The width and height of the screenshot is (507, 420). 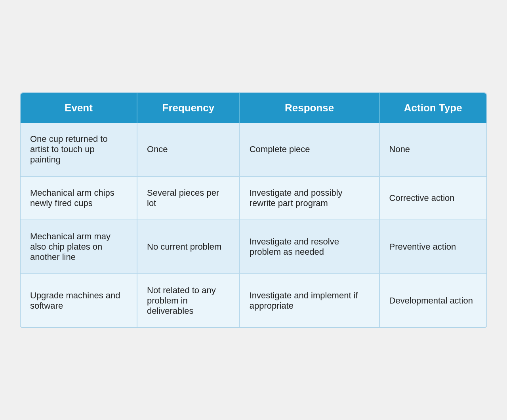 What do you see at coordinates (254, 300) in the screenshot?
I see `table-row: Upgrade machines and softwareNot related…` at bounding box center [254, 300].